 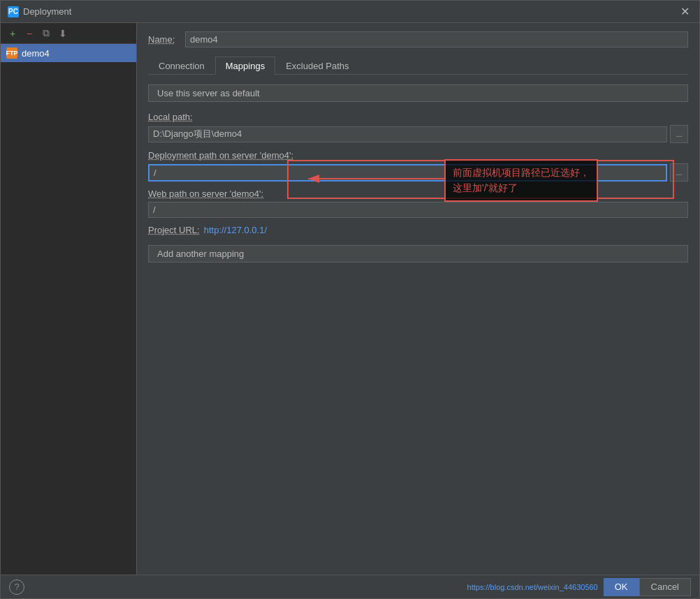 I want to click on name-label: Name:, so click(x=163, y=39).